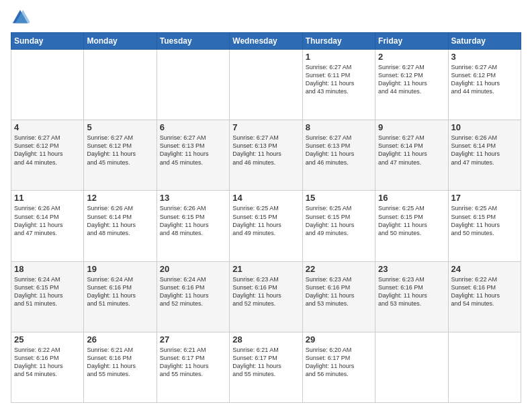  I want to click on day-number: 28, so click(266, 340).